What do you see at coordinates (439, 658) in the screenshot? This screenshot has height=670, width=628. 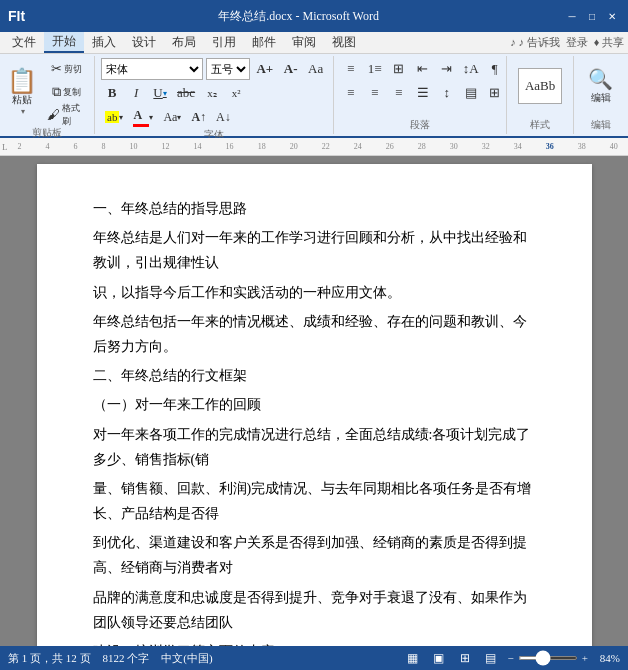 I see `read-view-button: ▣` at bounding box center [439, 658].